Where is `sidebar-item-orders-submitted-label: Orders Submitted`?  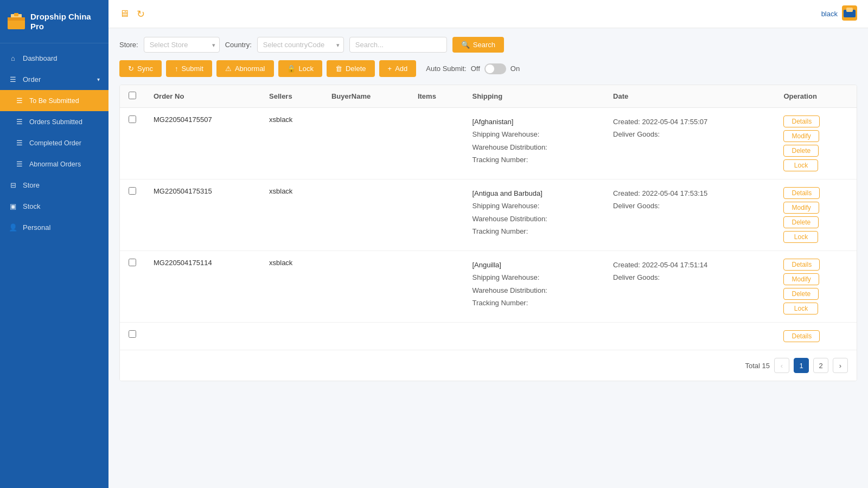 sidebar-item-orders-submitted-label: Orders Submitted is located at coordinates (56, 122).